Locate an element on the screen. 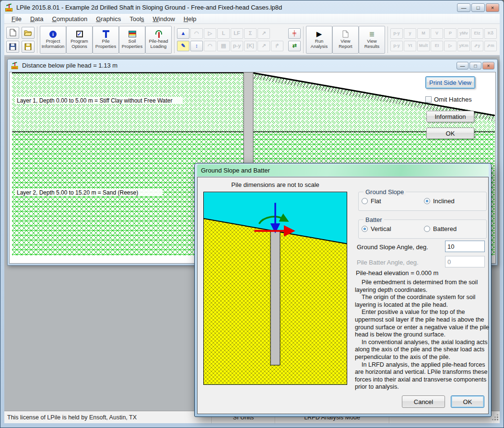  pile-slope-graphic is located at coordinates (275, 289).